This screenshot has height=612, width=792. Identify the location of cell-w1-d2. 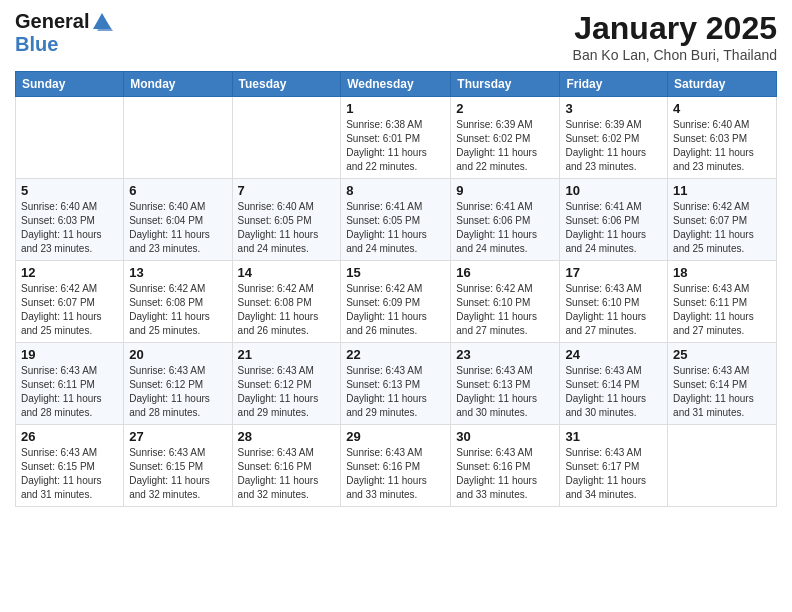
(286, 138).